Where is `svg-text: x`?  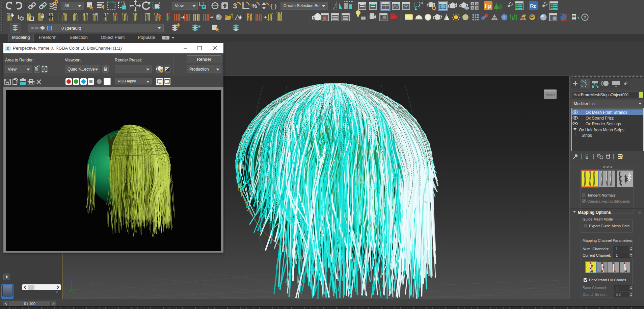 svg-text: x is located at coordinates (81, 290).